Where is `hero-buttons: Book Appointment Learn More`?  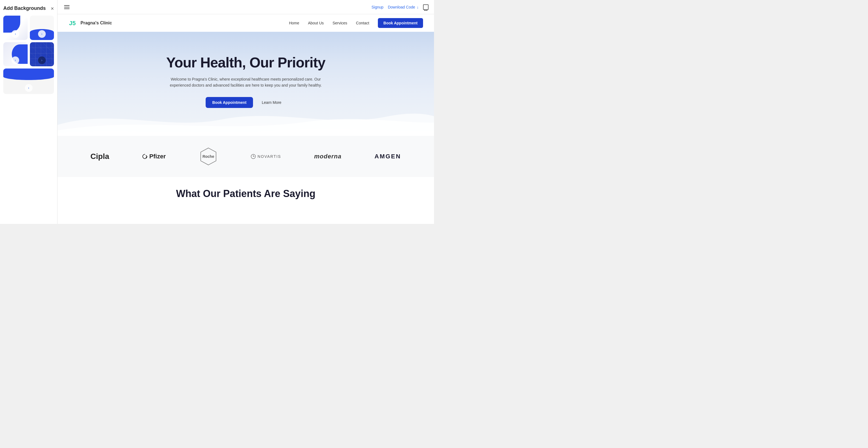
hero-buttons: Book Appointment Learn More is located at coordinates (246, 102).